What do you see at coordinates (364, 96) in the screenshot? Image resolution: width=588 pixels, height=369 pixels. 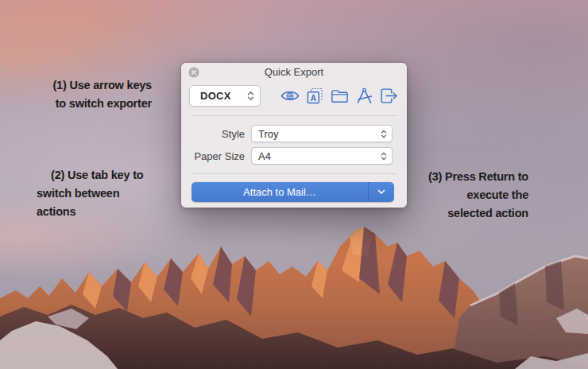 I see `open-in-app-button` at bounding box center [364, 96].